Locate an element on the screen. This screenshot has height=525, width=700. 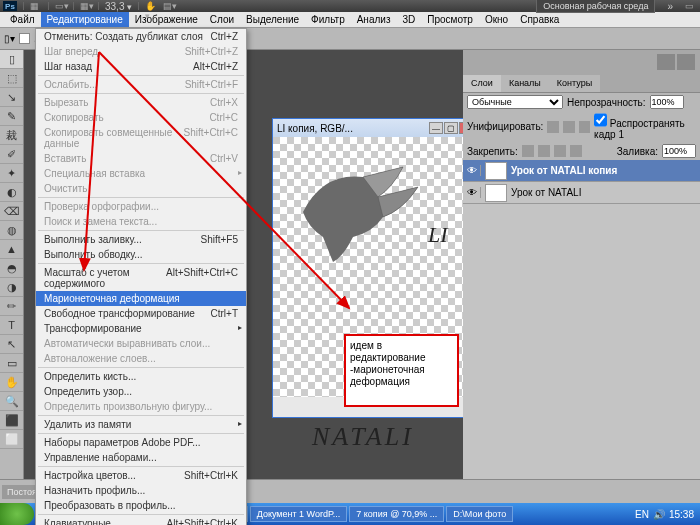
tool-14: T is located at coordinates (12, 326).